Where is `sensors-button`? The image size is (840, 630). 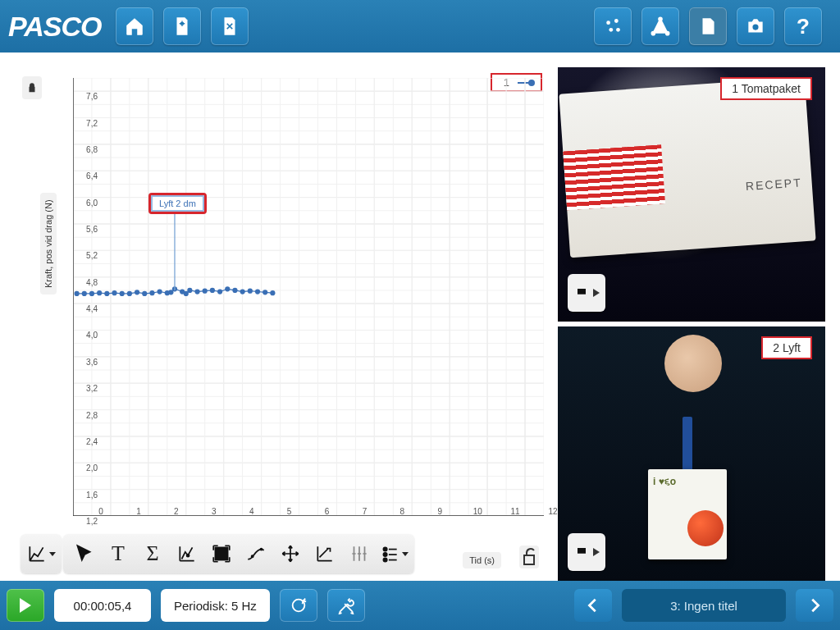
sensors-button is located at coordinates (613, 26).